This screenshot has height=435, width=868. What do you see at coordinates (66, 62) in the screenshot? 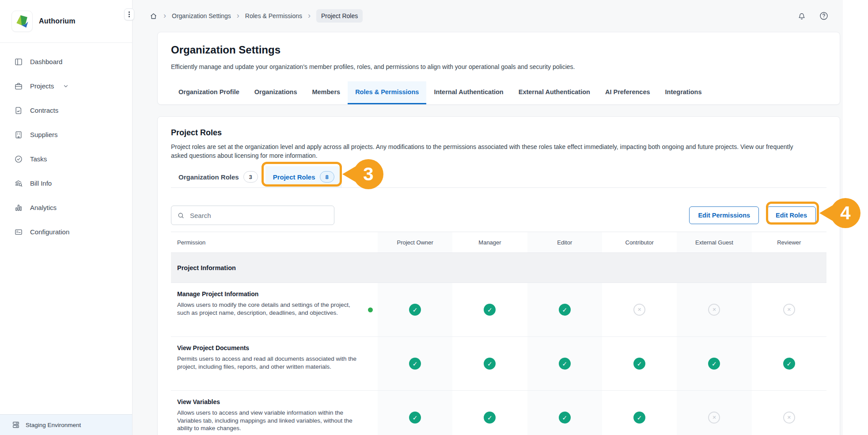
I see `sidebar-item-dashboard: Dashboard` at bounding box center [66, 62].